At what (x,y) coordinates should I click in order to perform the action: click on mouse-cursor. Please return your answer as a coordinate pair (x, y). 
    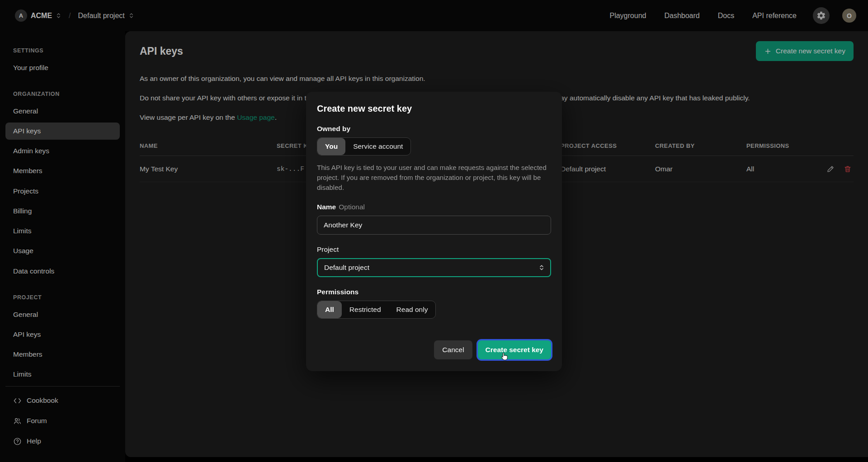
    Looking at the image, I should click on (504, 357).